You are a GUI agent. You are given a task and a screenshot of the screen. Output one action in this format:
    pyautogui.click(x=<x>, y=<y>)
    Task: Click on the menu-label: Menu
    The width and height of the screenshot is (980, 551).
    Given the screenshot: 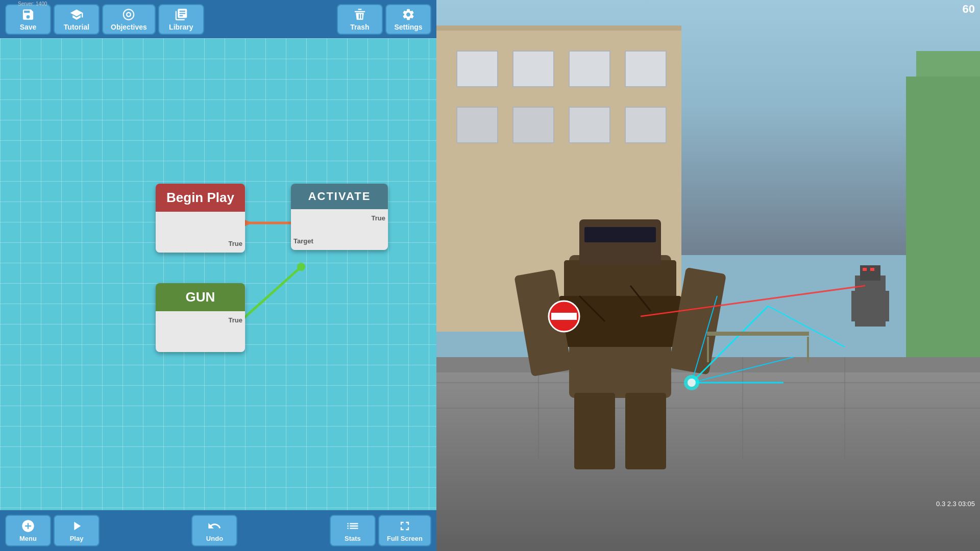 What is the action you would take?
    pyautogui.click(x=28, y=539)
    